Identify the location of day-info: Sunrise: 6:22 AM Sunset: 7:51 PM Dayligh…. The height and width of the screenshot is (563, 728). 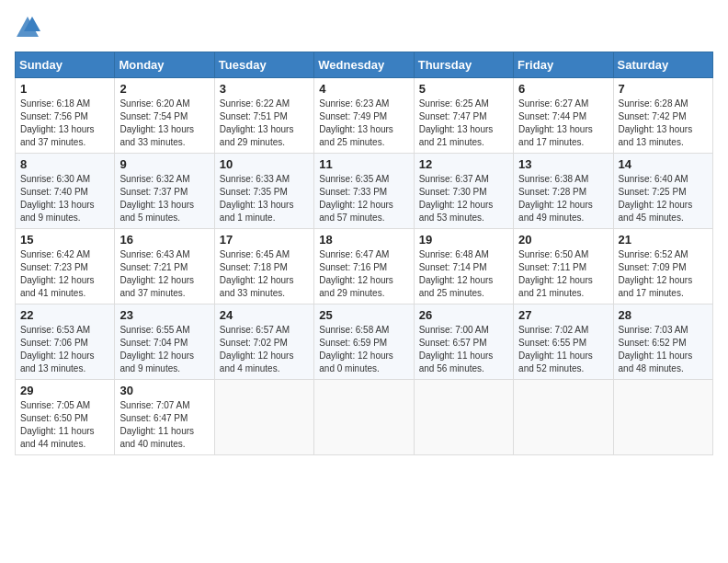
(265, 123).